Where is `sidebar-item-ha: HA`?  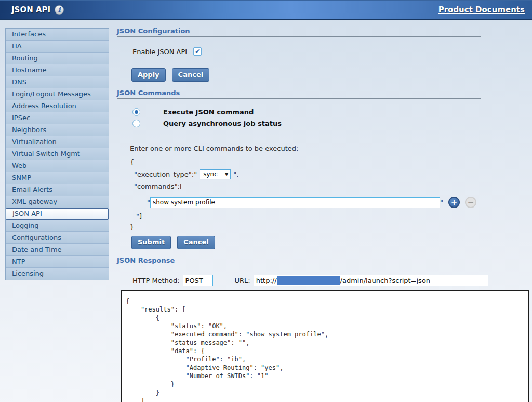 sidebar-item-ha: HA is located at coordinates (57, 47).